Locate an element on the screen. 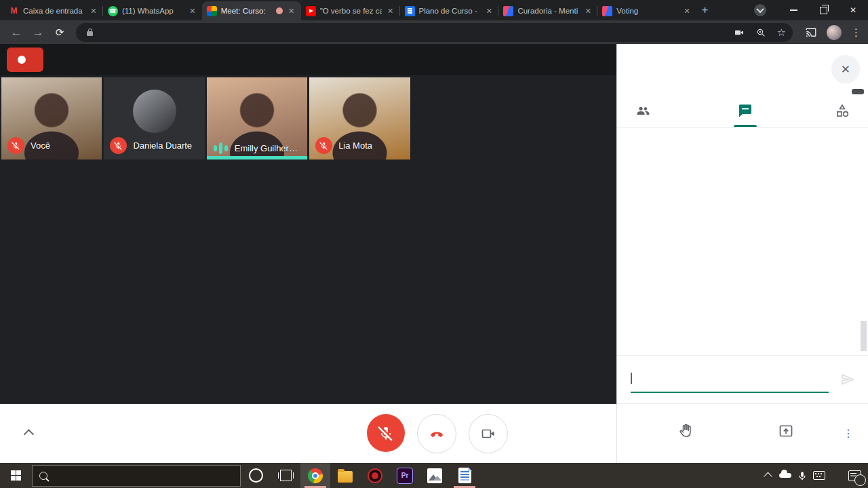  taskbar-photos is located at coordinates (435, 475).